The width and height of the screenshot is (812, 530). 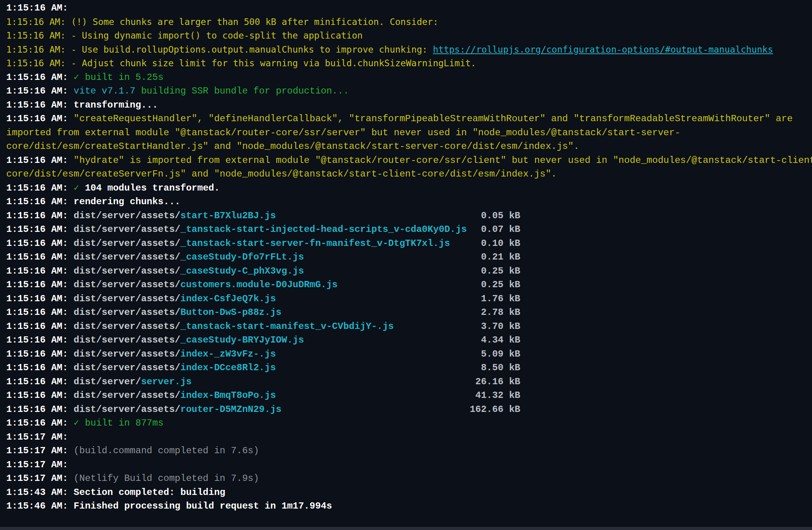 I want to click on file-name: _caseStudy-C_phX3vg.js, so click(x=242, y=271).